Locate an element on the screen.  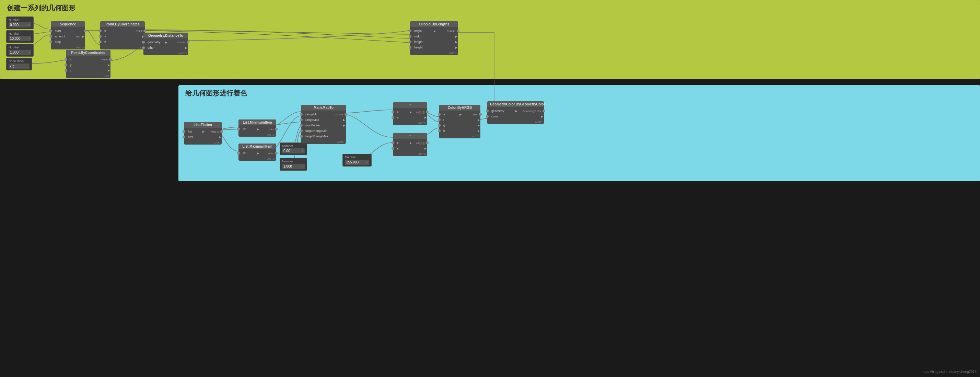
blue-section-label: 给几何图形进行着色 is located at coordinates (216, 93).